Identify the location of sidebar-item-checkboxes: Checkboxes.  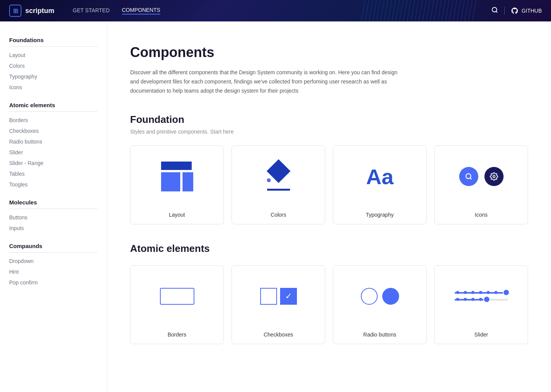
(54, 131).